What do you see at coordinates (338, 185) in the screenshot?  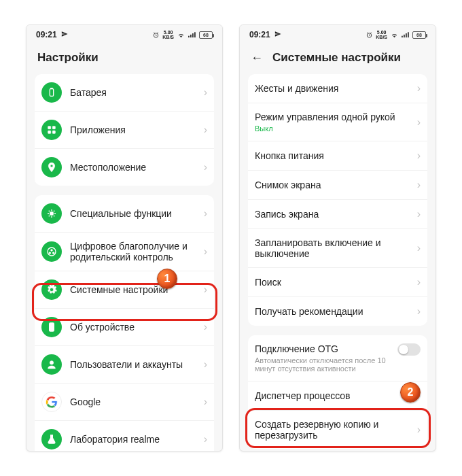 I see `row-screenshot: Снимок экрана ›` at bounding box center [338, 185].